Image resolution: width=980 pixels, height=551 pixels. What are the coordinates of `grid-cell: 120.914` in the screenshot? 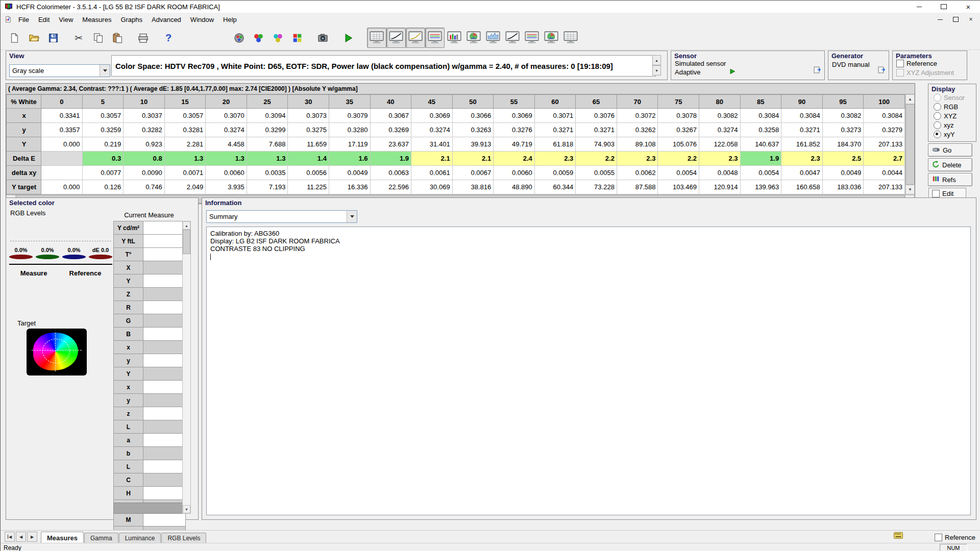 It's located at (720, 187).